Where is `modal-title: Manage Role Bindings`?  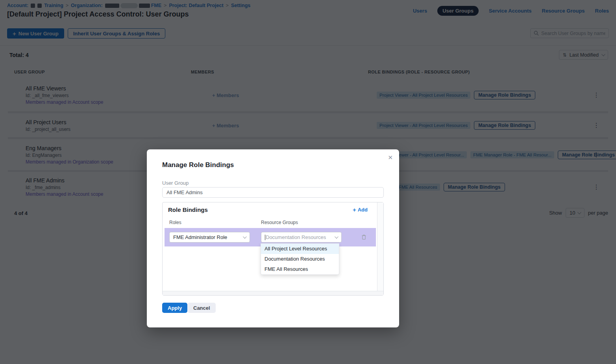 modal-title: Manage Role Bindings is located at coordinates (198, 165).